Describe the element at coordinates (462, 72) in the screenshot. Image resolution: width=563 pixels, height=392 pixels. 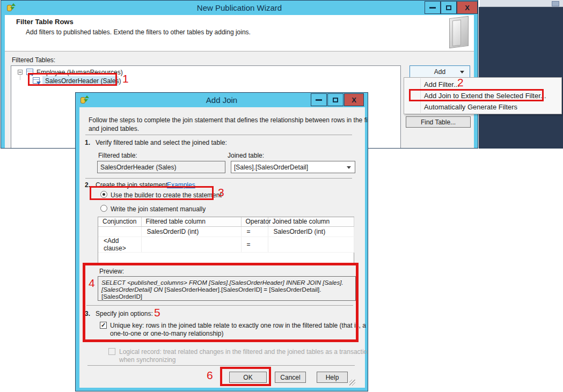
I see `dropdown-arrow-icon` at that location.